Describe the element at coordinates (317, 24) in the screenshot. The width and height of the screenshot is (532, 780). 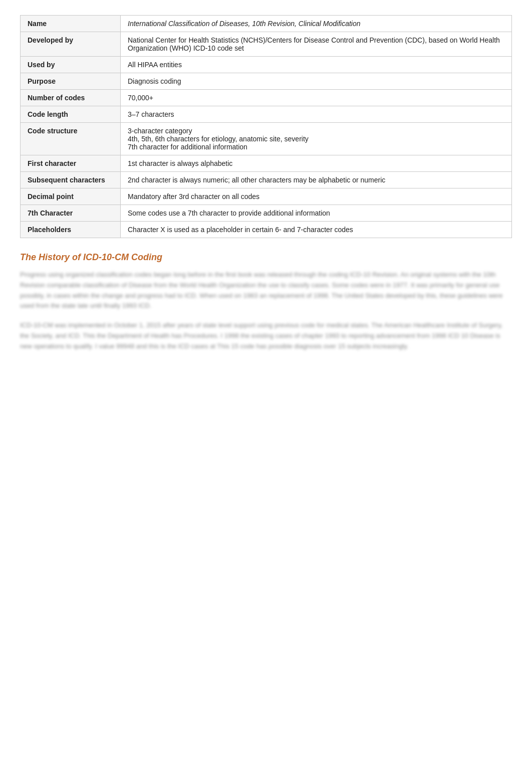
I see `row-value: International Classification of Diseases…` at that location.